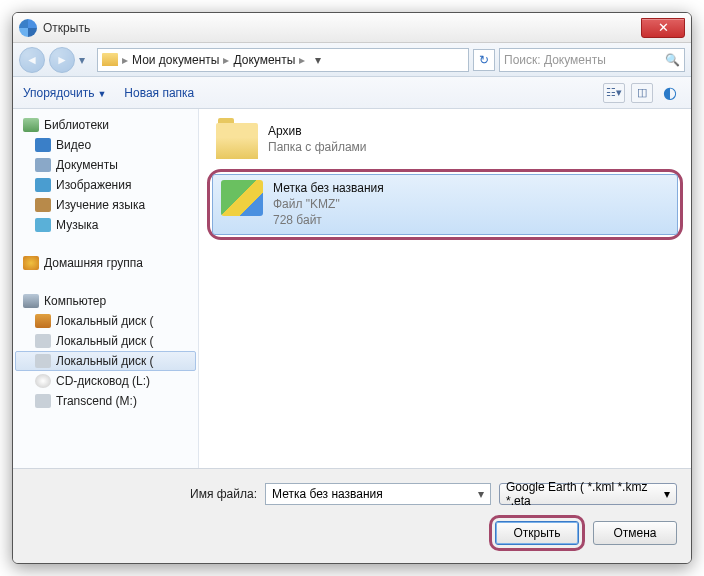 The width and height of the screenshot is (704, 576). I want to click on file-type: Файл "KMZ", so click(328, 204).